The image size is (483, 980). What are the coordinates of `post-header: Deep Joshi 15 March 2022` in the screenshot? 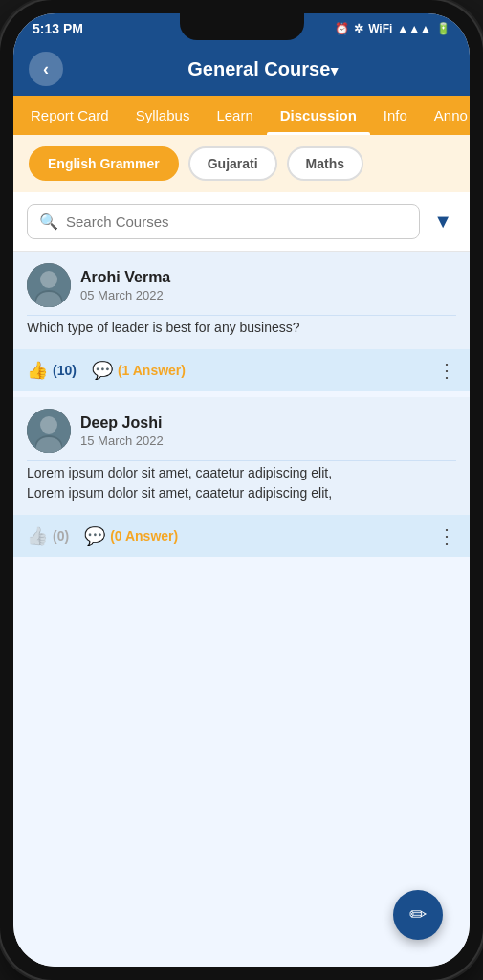 It's located at (241, 429).